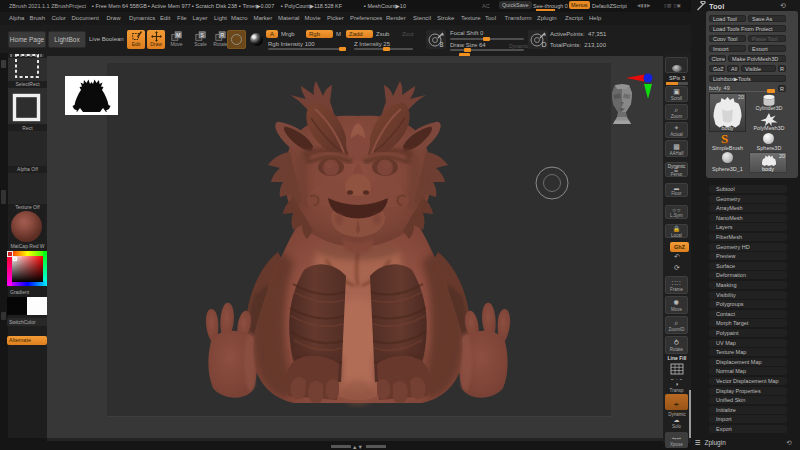  I want to click on svg-text: M, so click(178, 35).